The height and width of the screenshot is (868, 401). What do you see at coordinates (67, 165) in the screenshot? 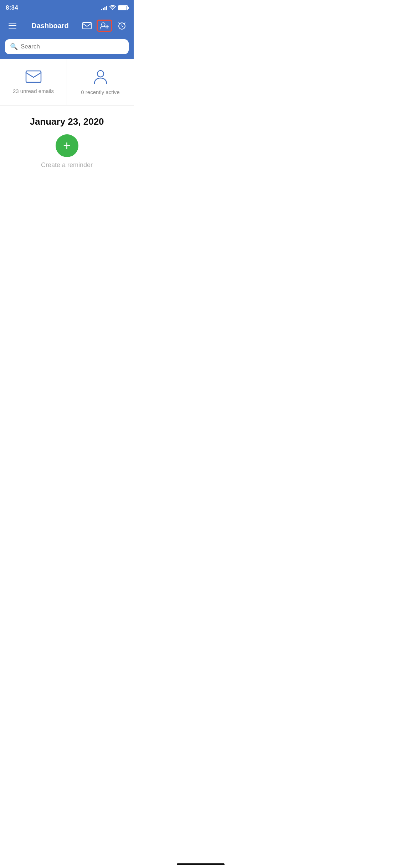
I see `create-reminder-label: Create a reminder` at bounding box center [67, 165].